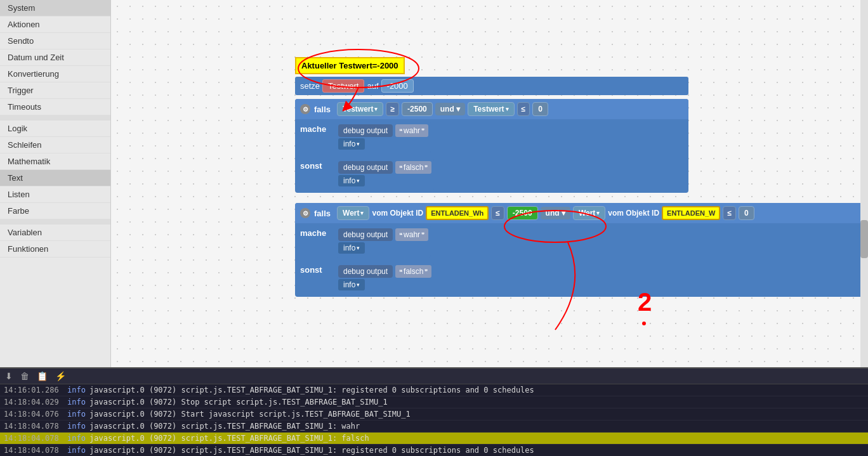 The width and height of the screenshot is (868, 456). What do you see at coordinates (556, 213) in the screenshot?
I see `und-pill-2: und ▾` at bounding box center [556, 213].